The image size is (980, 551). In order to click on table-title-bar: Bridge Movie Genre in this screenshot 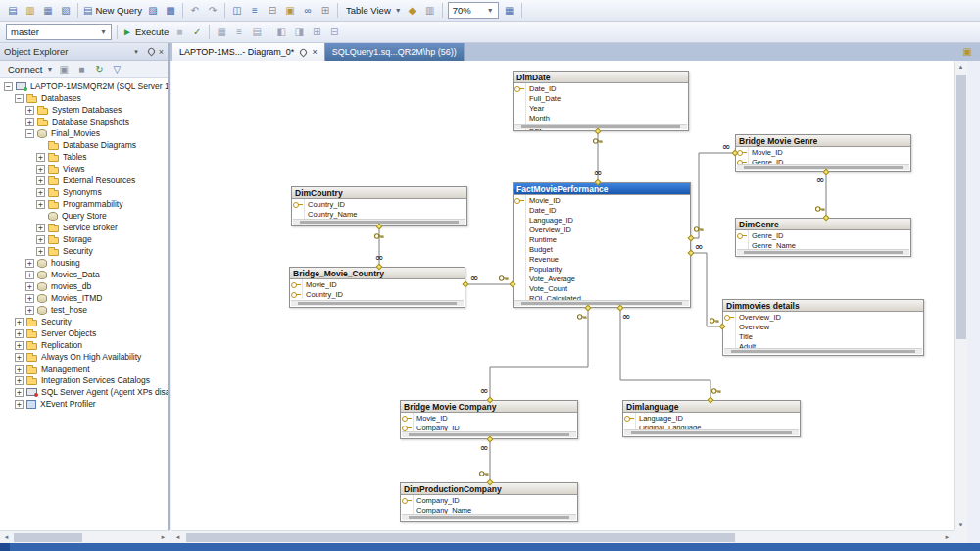, I will do `click(823, 141)`.